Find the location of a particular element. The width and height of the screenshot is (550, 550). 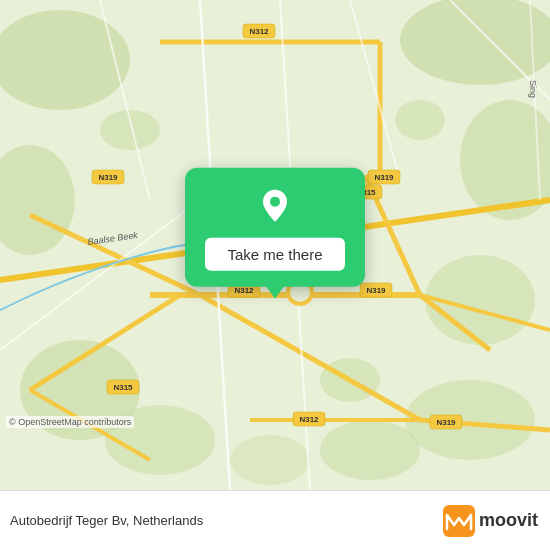

location-pin-icon is located at coordinates (275, 206).